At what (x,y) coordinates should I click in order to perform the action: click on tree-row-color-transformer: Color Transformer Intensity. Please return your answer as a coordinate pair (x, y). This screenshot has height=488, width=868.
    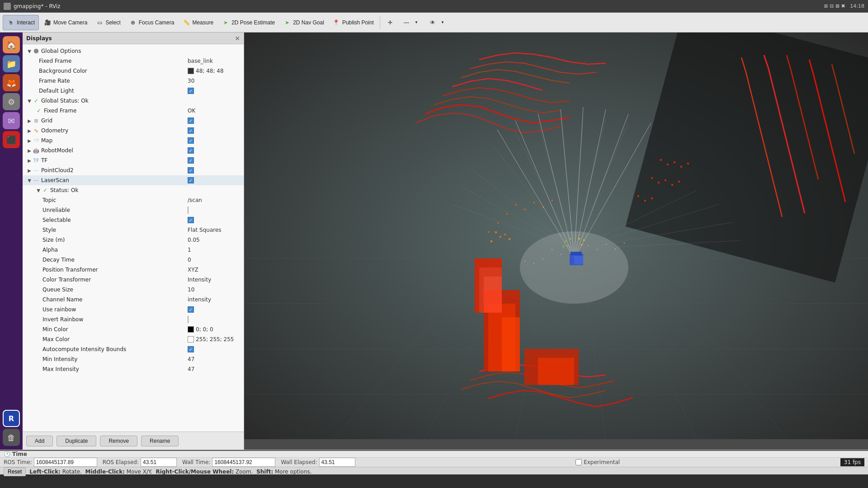
    Looking at the image, I should click on (133, 280).